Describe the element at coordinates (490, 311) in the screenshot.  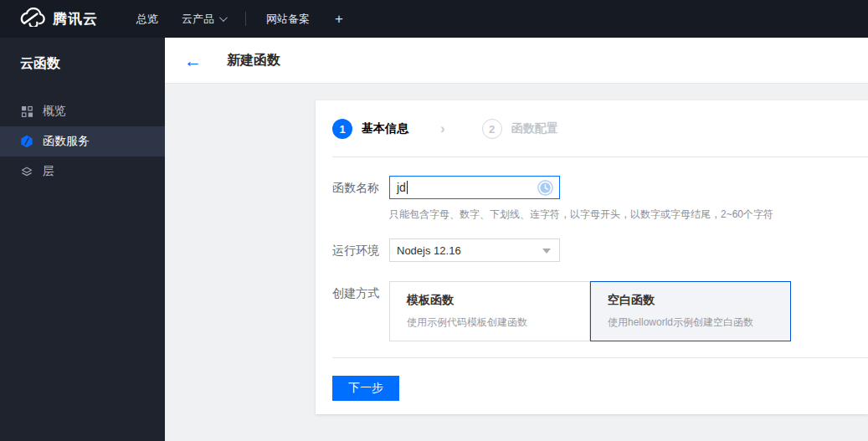
I see `option-card-template-function: 模板函数 使用示例代码模板创建函数` at that location.